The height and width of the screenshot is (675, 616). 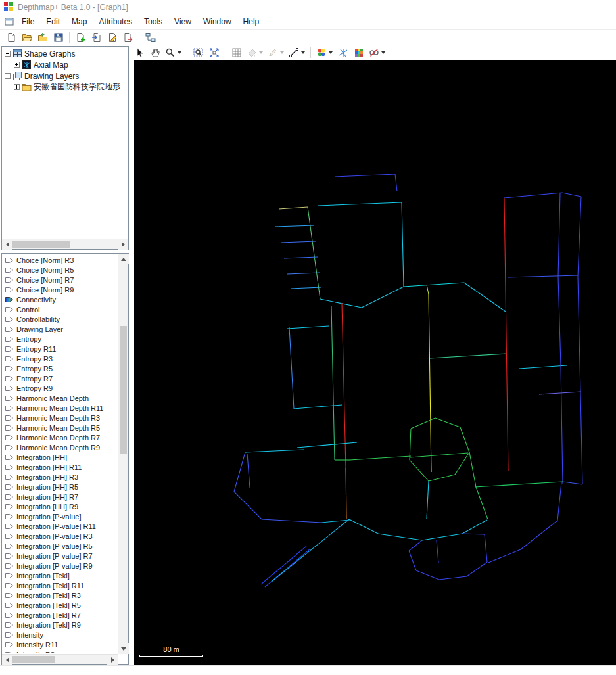 What do you see at coordinates (377, 53) in the screenshot?
I see `unlink-button` at bounding box center [377, 53].